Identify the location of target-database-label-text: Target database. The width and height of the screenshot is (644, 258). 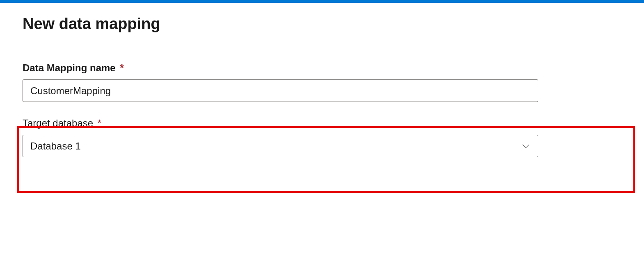
(58, 123).